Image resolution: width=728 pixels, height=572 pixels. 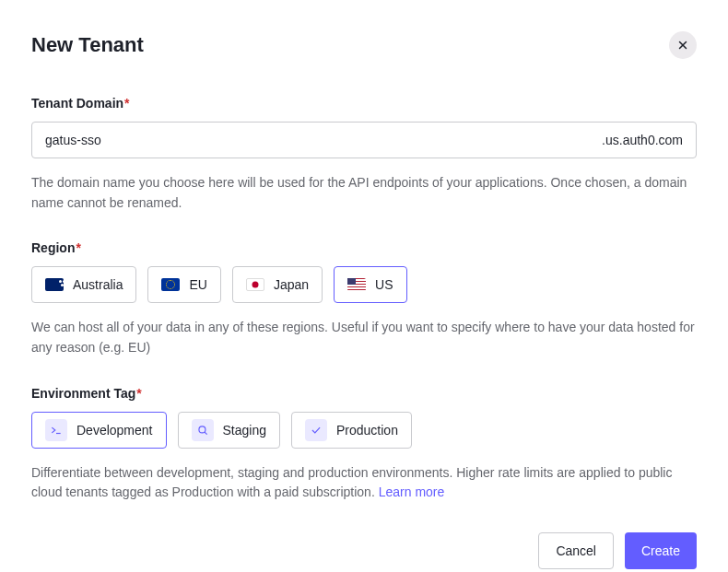 What do you see at coordinates (364, 393) in the screenshot?
I see `environment-tag-label: Environment Tag*` at bounding box center [364, 393].